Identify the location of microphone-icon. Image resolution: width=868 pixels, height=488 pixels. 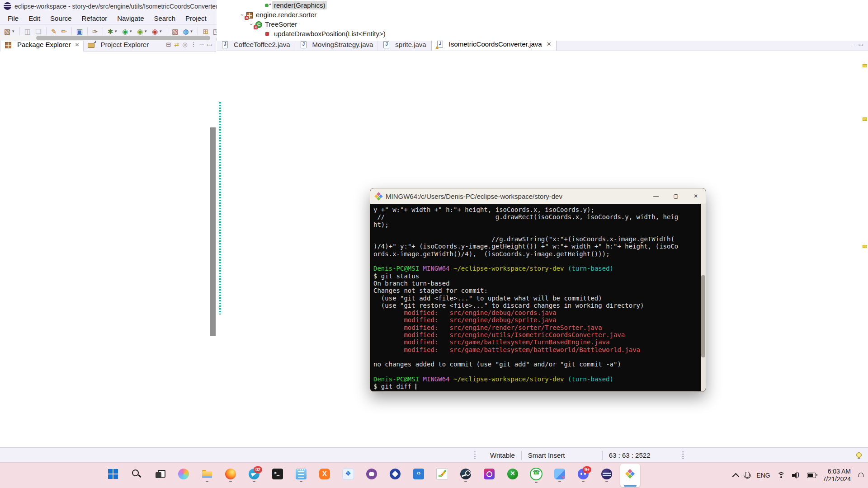
(747, 474).